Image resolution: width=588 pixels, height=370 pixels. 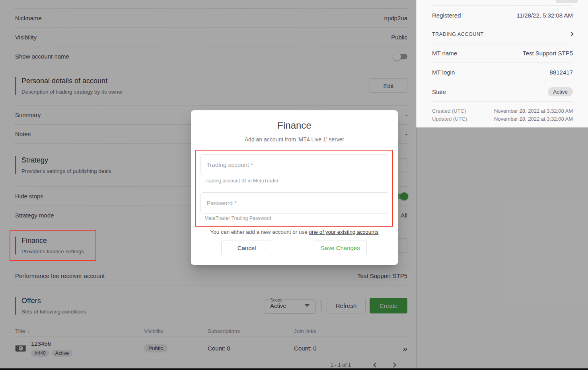 I want to click on row-registered: Registered 11/28/22, 5:32:08 AM, so click(x=502, y=15).